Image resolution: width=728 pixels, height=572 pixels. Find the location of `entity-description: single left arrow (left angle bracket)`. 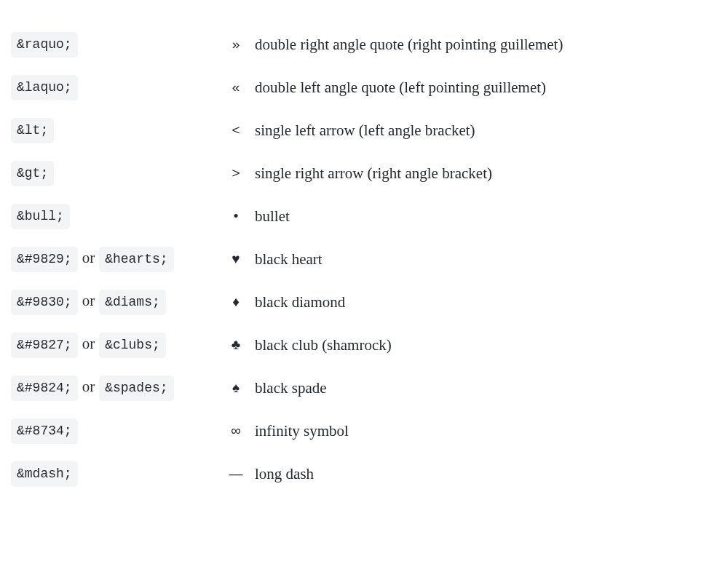

entity-description: single left arrow (left angle bracket) is located at coordinates (486, 131).